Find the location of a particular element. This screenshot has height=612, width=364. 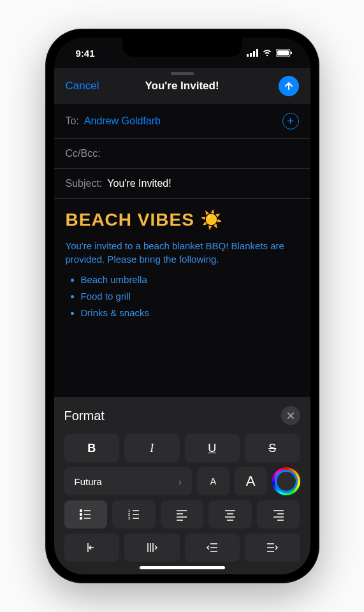

align-center-icon is located at coordinates (230, 514).